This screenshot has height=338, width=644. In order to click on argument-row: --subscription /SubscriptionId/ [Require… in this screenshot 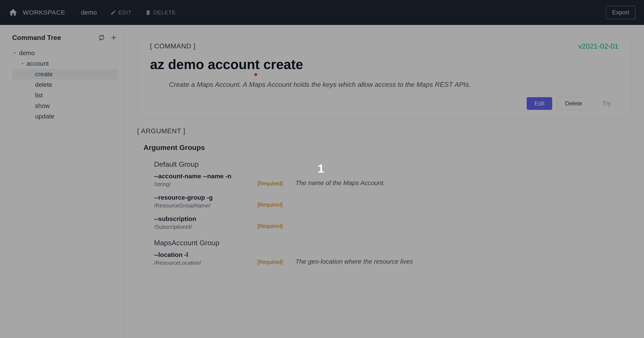, I will do `click(392, 223)`.